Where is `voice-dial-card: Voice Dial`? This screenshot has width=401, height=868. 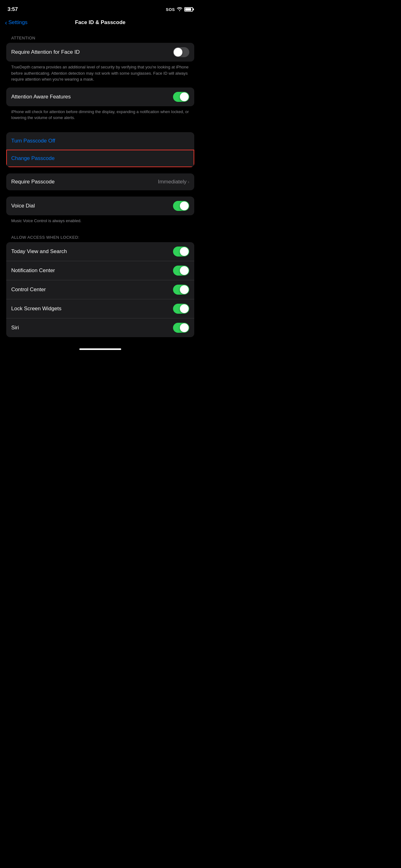
voice-dial-card: Voice Dial is located at coordinates (100, 206).